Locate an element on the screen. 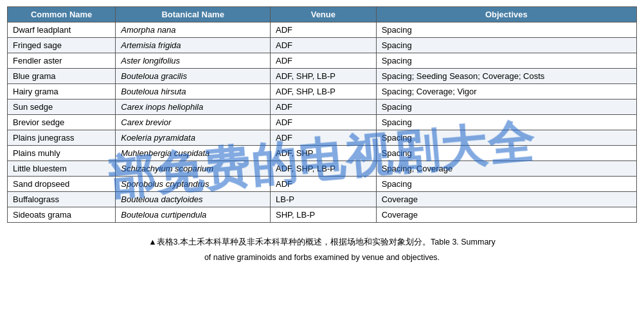 The image size is (644, 321). table-cell: Fringed sage is located at coordinates (62, 46).